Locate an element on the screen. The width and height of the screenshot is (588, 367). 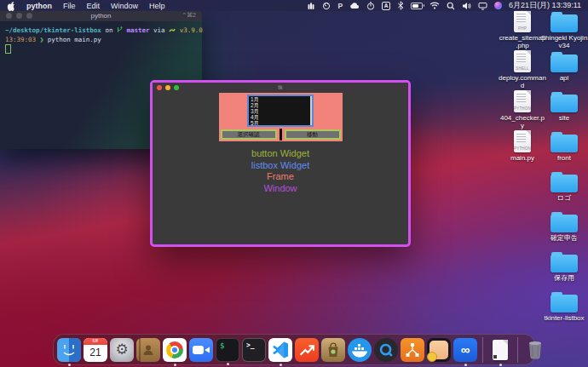
listbox-item: 2月 is located at coordinates (281, 106).